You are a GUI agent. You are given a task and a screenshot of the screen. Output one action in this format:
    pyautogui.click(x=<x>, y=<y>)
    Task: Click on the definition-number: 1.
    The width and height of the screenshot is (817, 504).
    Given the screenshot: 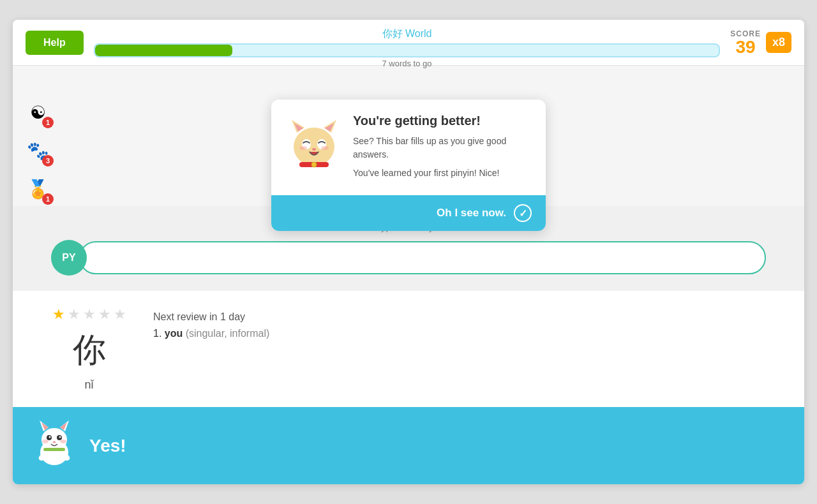 What is the action you would take?
    pyautogui.click(x=159, y=333)
    